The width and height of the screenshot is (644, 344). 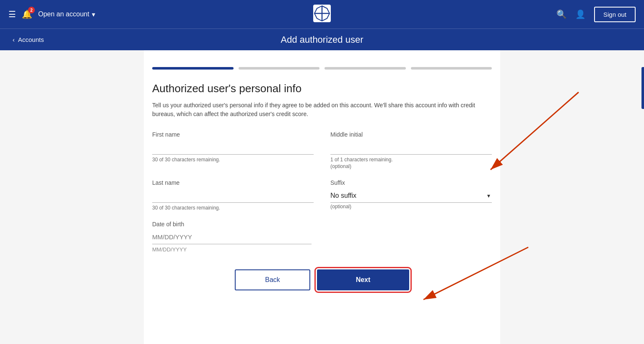 I want to click on middle-initial-char-count: 1 of 1 characters remaining., so click(x=411, y=160).